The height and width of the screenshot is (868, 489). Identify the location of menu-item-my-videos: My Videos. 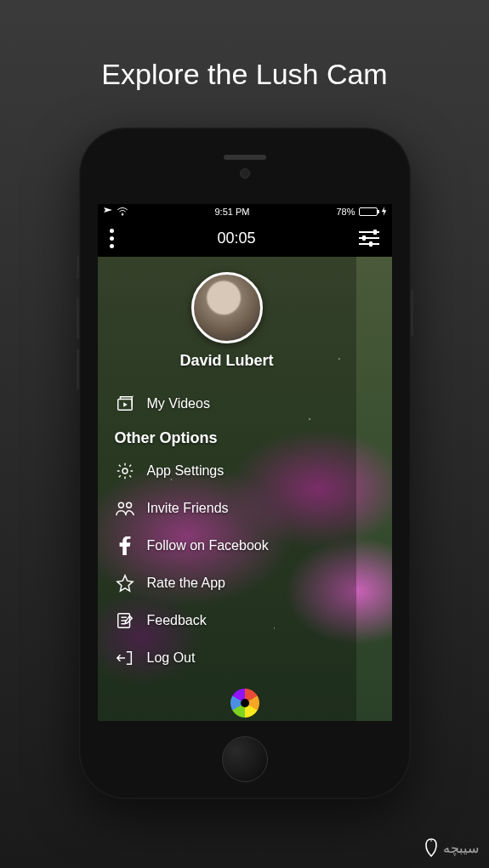
(227, 404).